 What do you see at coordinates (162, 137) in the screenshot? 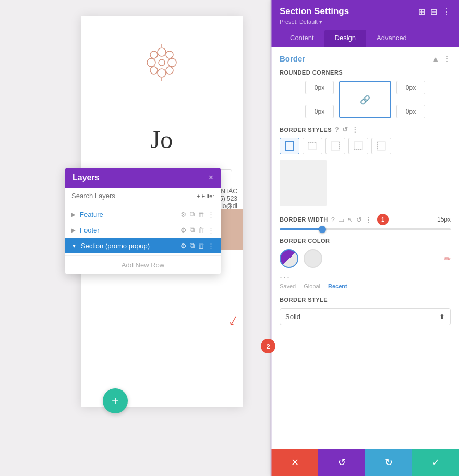
I see `page-name-section: Jo` at bounding box center [162, 137].